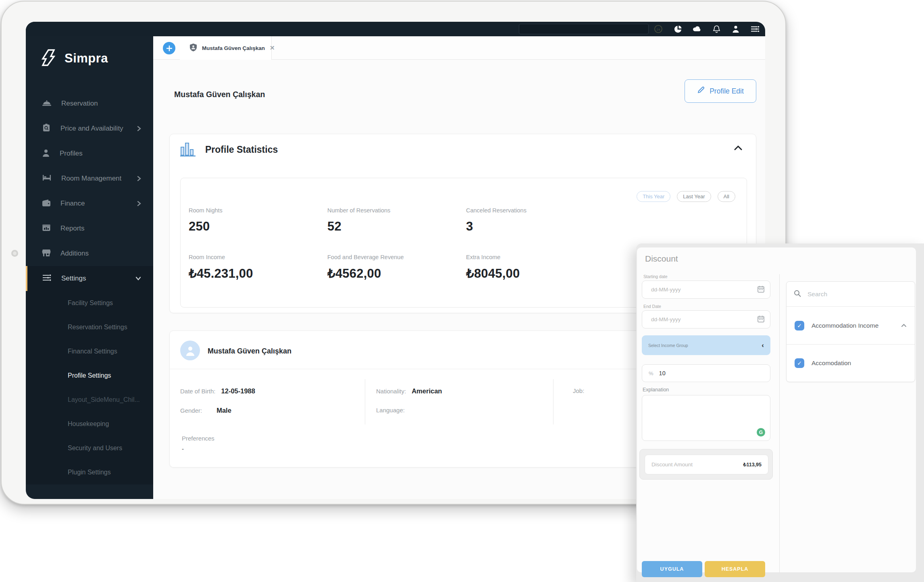  I want to click on end-date-field, so click(706, 319).